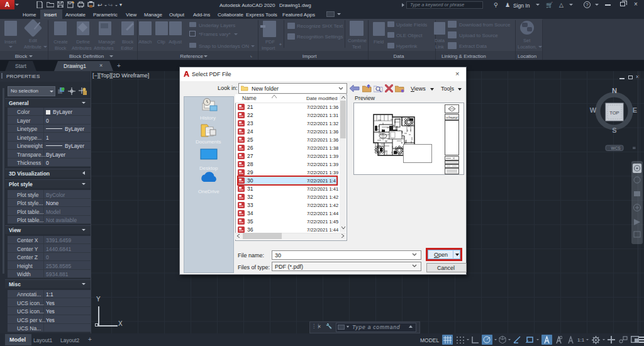 This screenshot has height=346, width=644. What do you see at coordinates (614, 113) in the screenshot?
I see `svg-text: TOP` at bounding box center [614, 113].